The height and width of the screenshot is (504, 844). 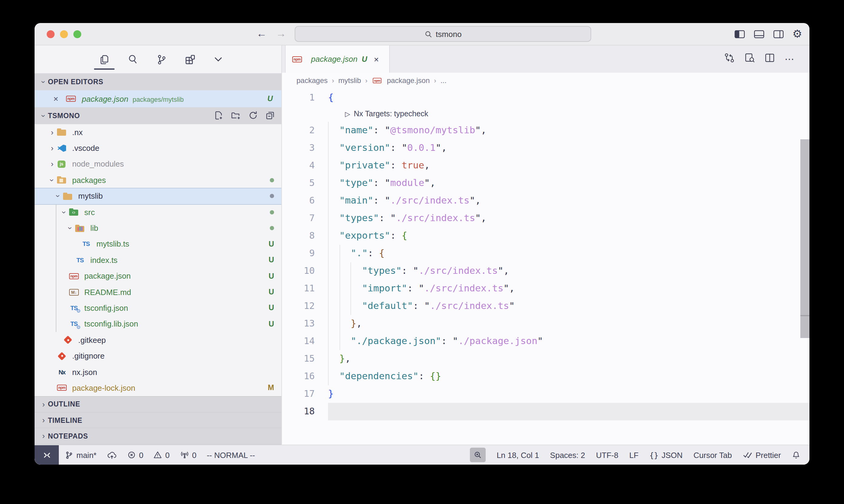 I want to click on status-item-warning: 0, so click(x=162, y=455).